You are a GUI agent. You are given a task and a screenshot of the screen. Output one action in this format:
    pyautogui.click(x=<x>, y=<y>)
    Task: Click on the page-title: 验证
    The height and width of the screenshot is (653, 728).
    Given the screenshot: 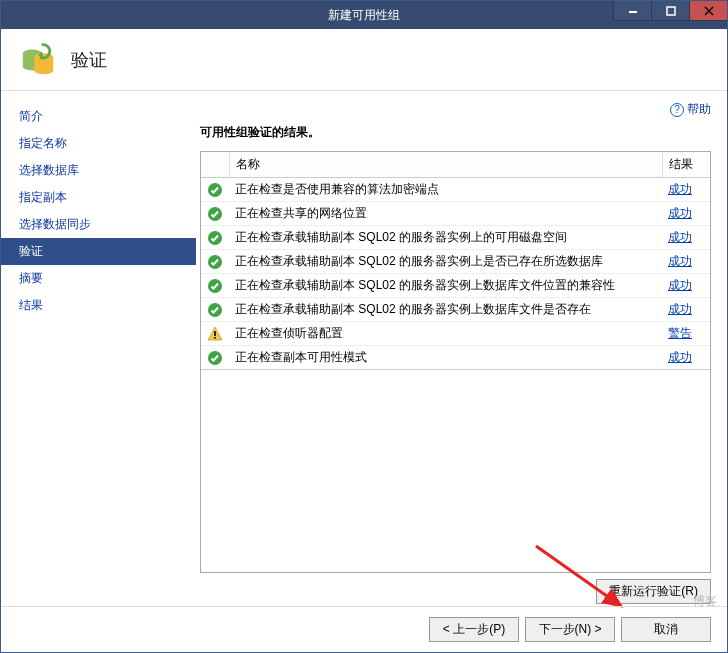 What is the action you would take?
    pyautogui.click(x=89, y=60)
    